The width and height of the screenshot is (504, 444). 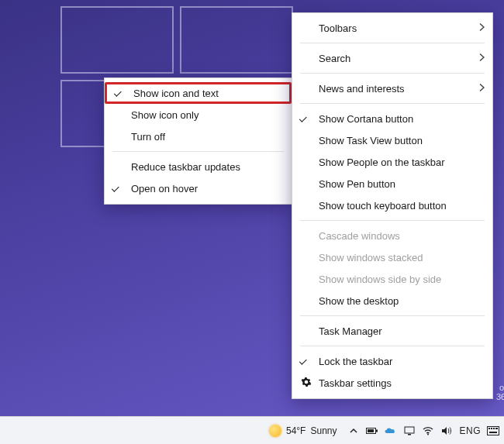 What do you see at coordinates (358, 301) in the screenshot?
I see `menu-item-label: Show the desktop` at bounding box center [358, 301].